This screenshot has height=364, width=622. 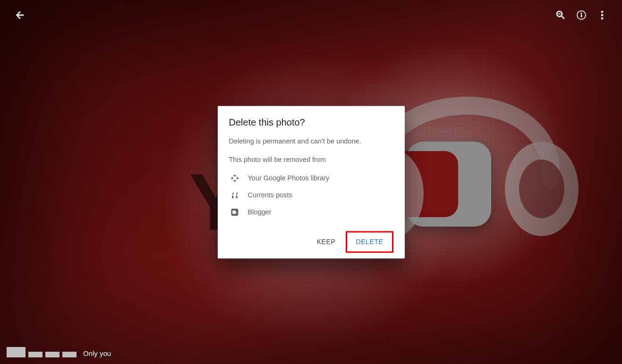 What do you see at coordinates (561, 15) in the screenshot?
I see `zoom-out-icon` at bounding box center [561, 15].